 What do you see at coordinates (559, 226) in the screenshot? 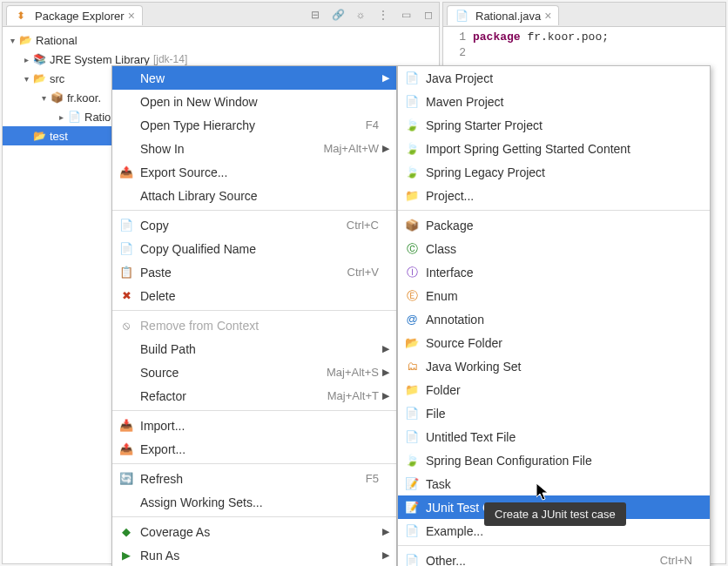
I see `menu-item-label: Package` at bounding box center [559, 226].